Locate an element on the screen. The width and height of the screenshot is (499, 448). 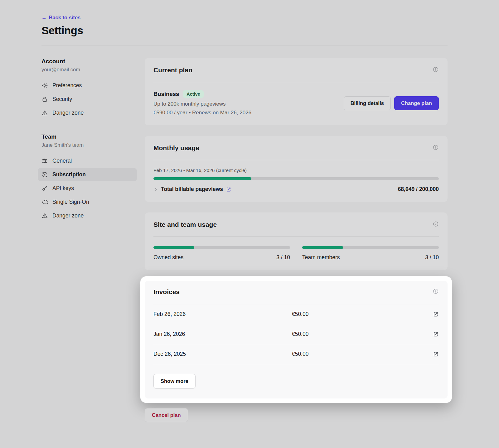
site-team-usage-card: Site and team usage Owned sites is located at coordinates (296, 241).